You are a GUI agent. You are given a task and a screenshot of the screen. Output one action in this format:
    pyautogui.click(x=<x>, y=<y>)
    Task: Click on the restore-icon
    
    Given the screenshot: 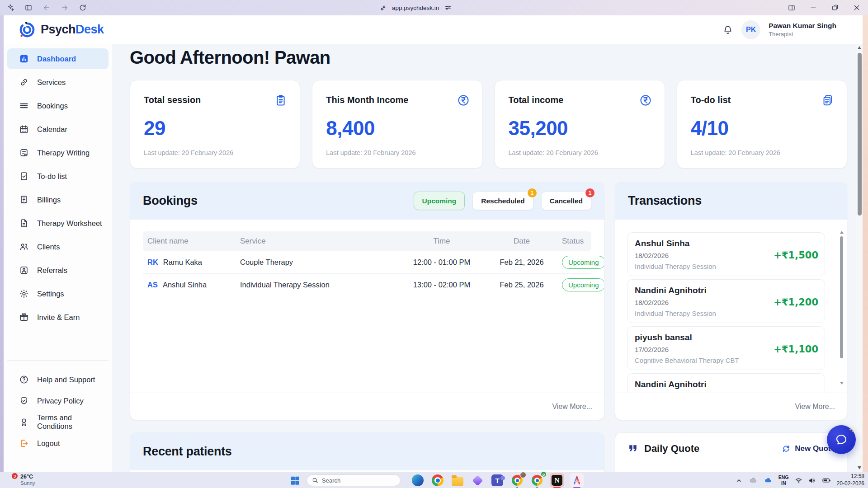 What is the action you would take?
    pyautogui.click(x=835, y=8)
    